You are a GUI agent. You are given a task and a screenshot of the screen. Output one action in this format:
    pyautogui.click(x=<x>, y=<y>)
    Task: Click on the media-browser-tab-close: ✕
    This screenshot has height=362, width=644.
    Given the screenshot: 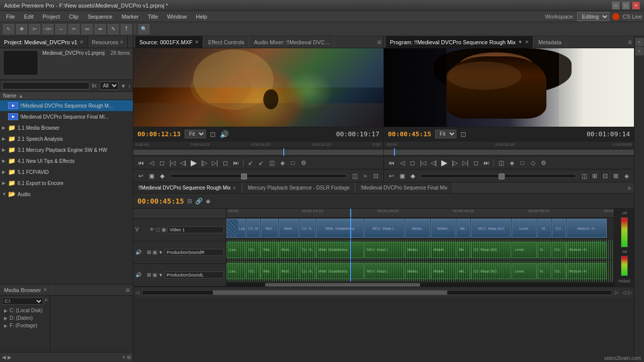 What is the action you would take?
    pyautogui.click(x=45, y=290)
    